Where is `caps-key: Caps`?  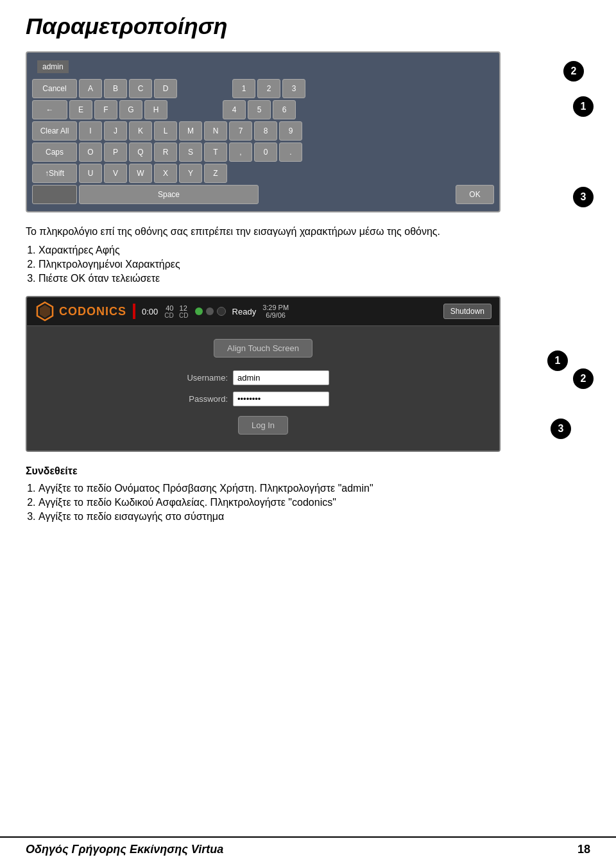
caps-key: Caps is located at coordinates (55, 152).